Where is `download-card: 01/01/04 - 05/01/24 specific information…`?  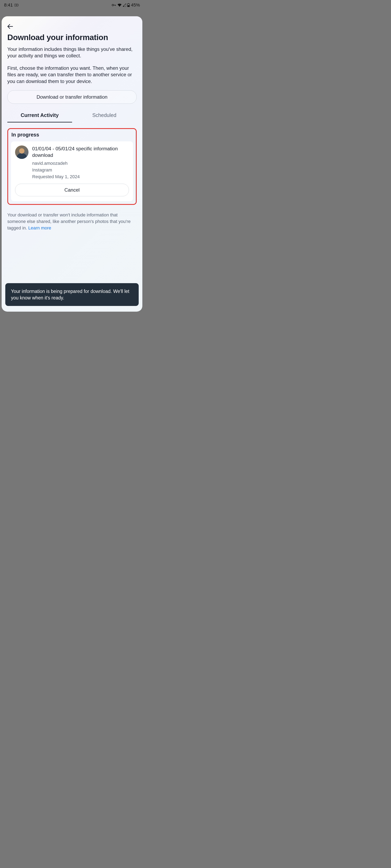
download-card: 01/01/04 - 05/01/24 specific information… is located at coordinates (72, 171).